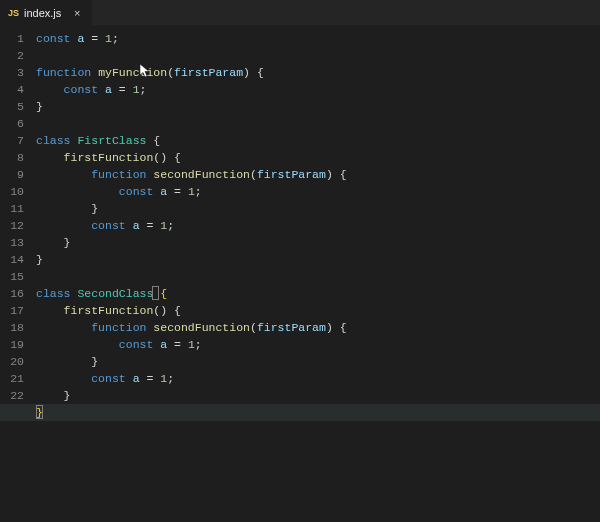 The width and height of the screenshot is (600, 522). Describe the element at coordinates (12, 362) in the screenshot. I see `line-number: 20` at that location.